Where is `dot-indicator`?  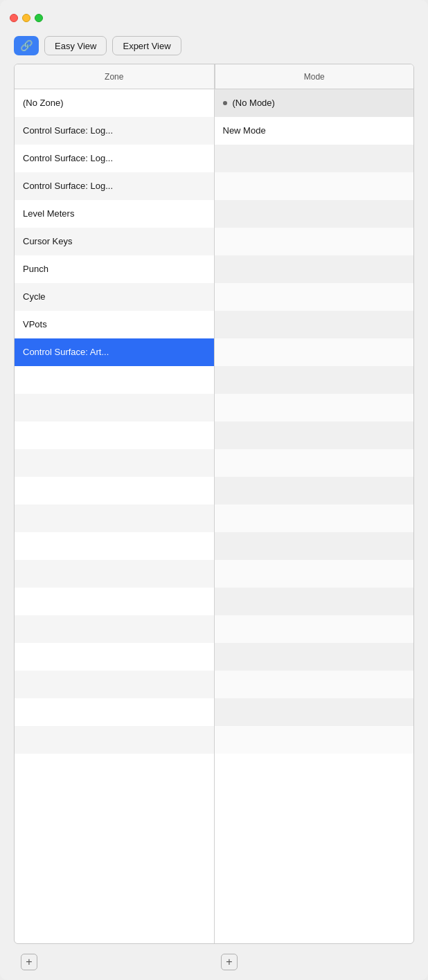 dot-indicator is located at coordinates (225, 103).